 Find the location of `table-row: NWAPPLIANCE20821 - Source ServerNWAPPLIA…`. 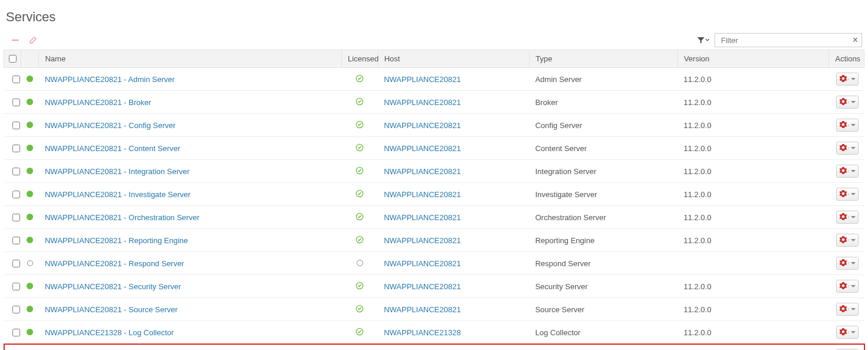

table-row: NWAPPLIANCE20821 - Source ServerNWAPPLIA… is located at coordinates (435, 309).